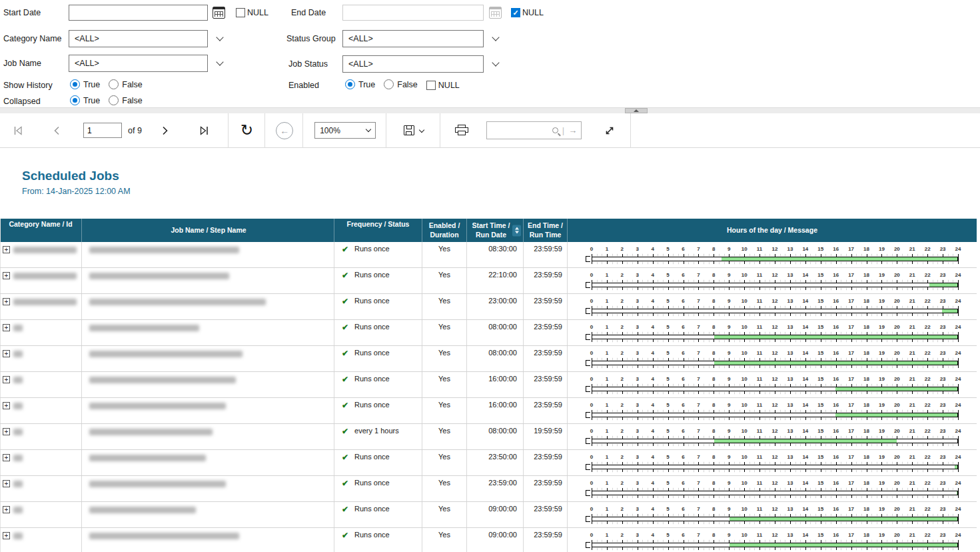  What do you see at coordinates (103, 131) in the screenshot?
I see `current-page-input` at bounding box center [103, 131].